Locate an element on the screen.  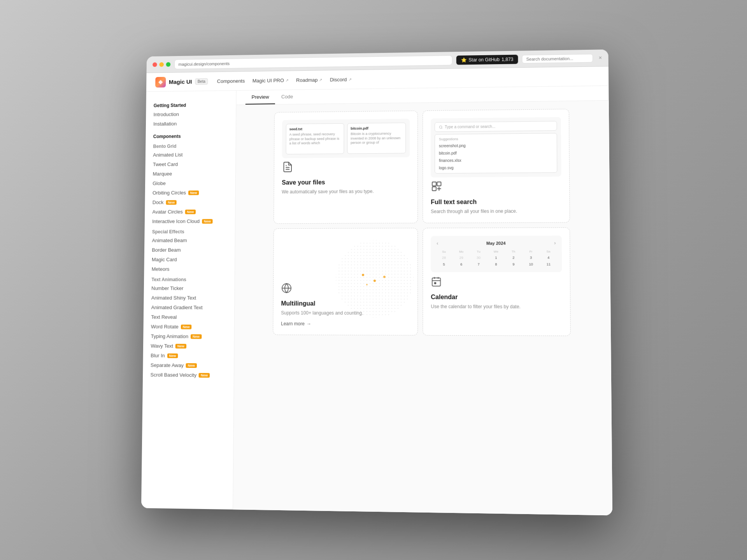
tab-preview: Preview is located at coordinates (261, 97).